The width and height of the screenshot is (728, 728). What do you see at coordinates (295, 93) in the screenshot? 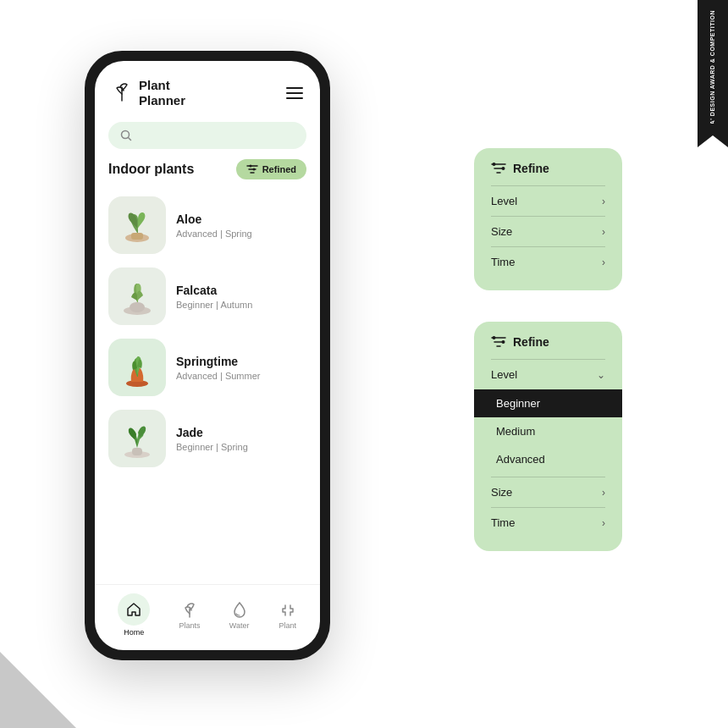
I see `menu-button` at bounding box center [295, 93].